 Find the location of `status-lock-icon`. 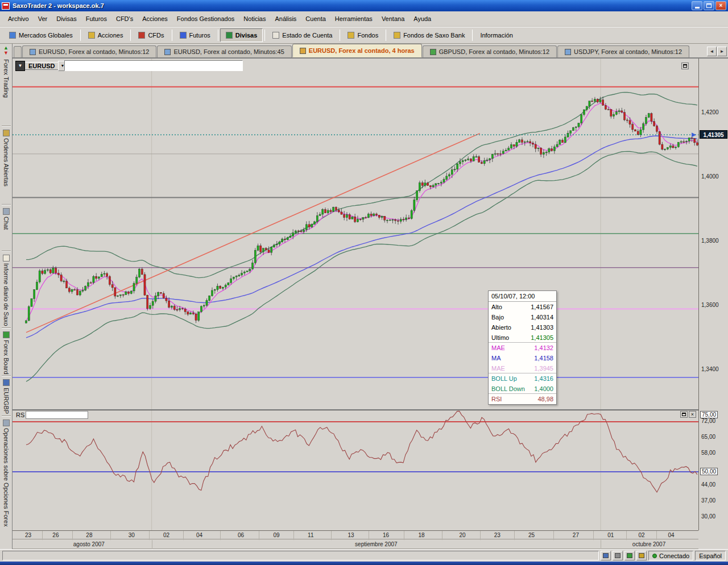

status-lock-icon is located at coordinates (642, 556).